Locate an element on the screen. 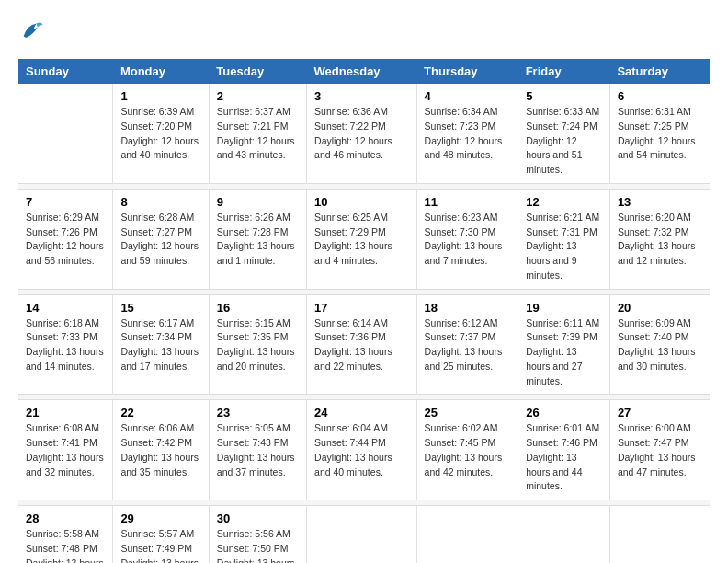 This screenshot has height=563, width=728. day-info: Sunrise: 6:09 AMSunset: 7:40 PMDaylight:… is located at coordinates (660, 346).